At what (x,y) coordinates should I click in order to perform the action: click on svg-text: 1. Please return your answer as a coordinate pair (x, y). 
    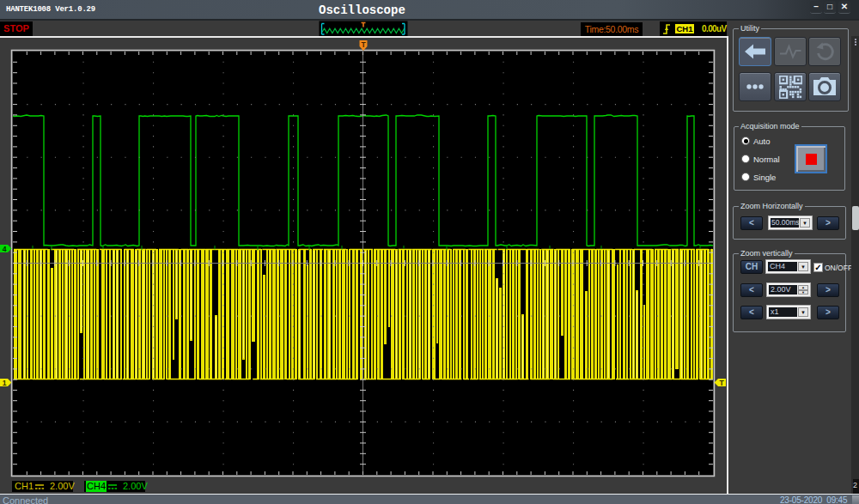
    Looking at the image, I should click on (5, 383).